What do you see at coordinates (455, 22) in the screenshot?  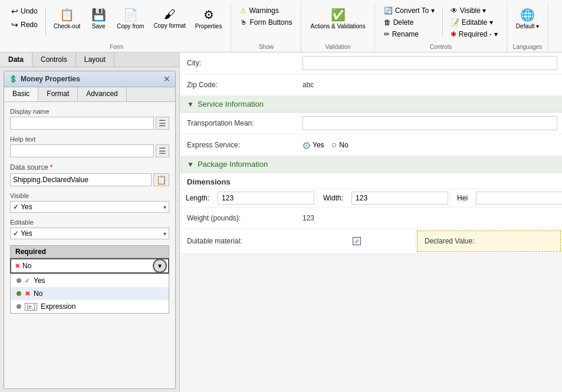 I see `editable-icon: 📝` at bounding box center [455, 22].